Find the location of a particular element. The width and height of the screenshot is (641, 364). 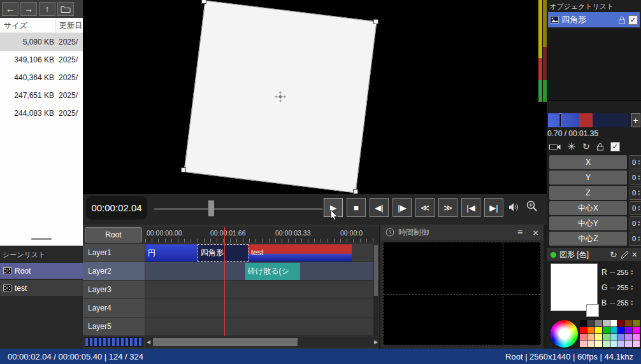

param-value-center-x: 0▲▼ is located at coordinates (635, 208).